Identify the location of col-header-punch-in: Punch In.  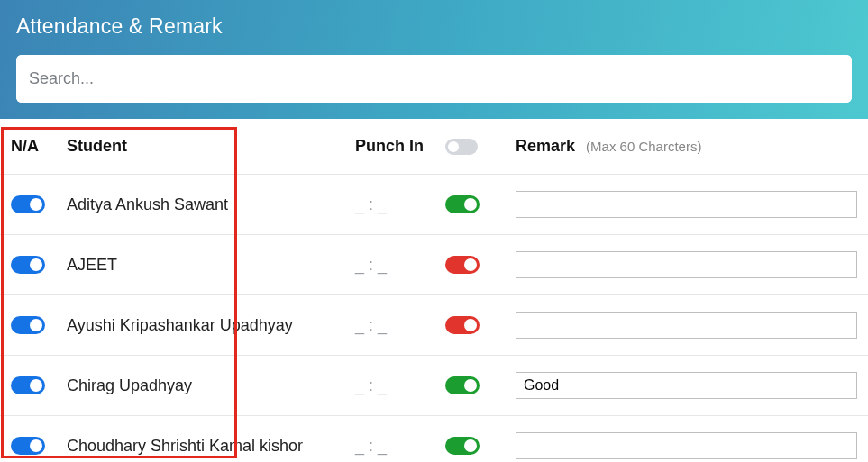
(400, 146).